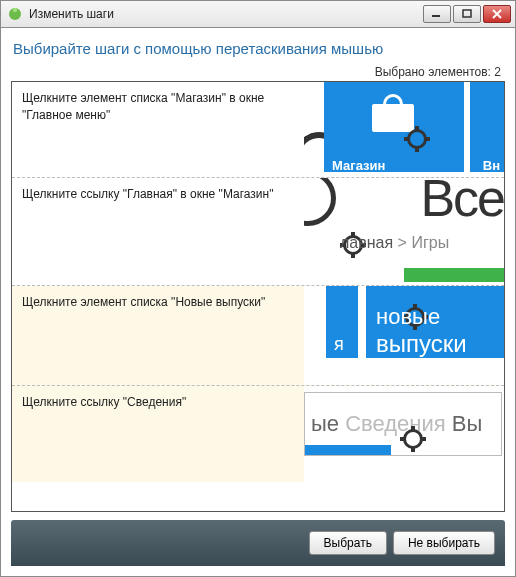 The width and height of the screenshot is (516, 577). I want to click on tile-label-line1: новые, so click(408, 317).